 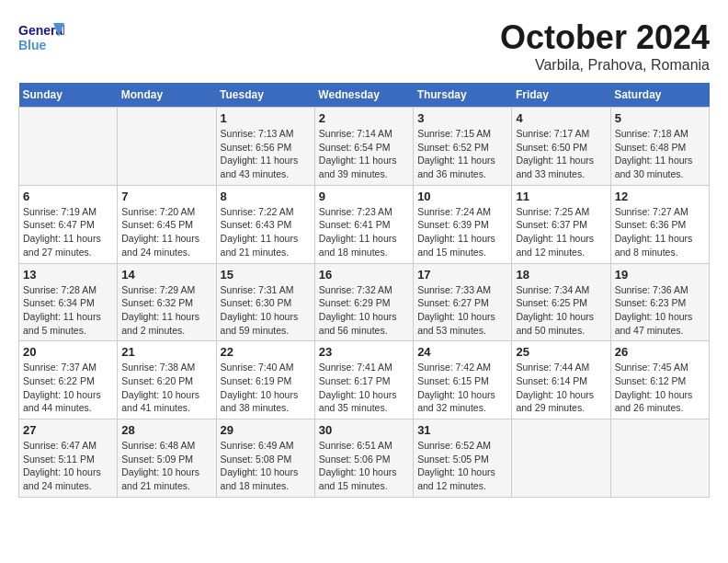 What do you see at coordinates (166, 388) in the screenshot?
I see `day-content: Sunrise: 7:38 AM Sunset: 6:20 PM Dayligh…` at bounding box center [166, 388].